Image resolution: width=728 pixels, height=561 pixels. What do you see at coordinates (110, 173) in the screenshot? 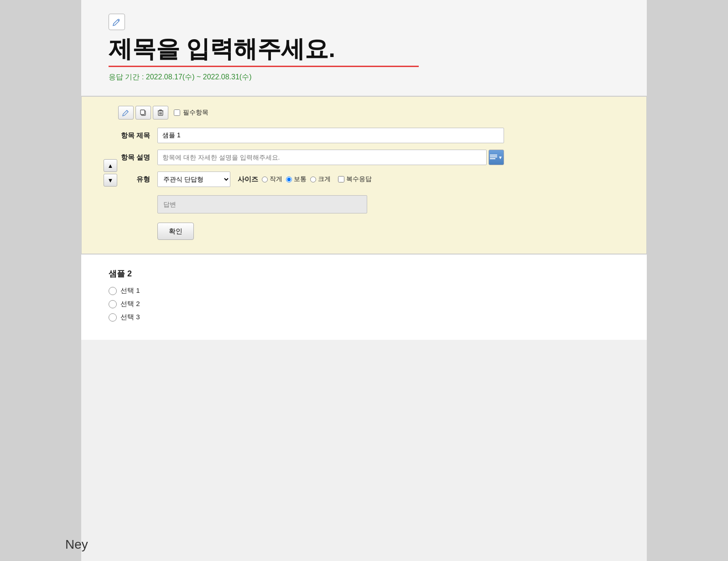
I see `move-buttons: ▲ ▼` at bounding box center [110, 173].